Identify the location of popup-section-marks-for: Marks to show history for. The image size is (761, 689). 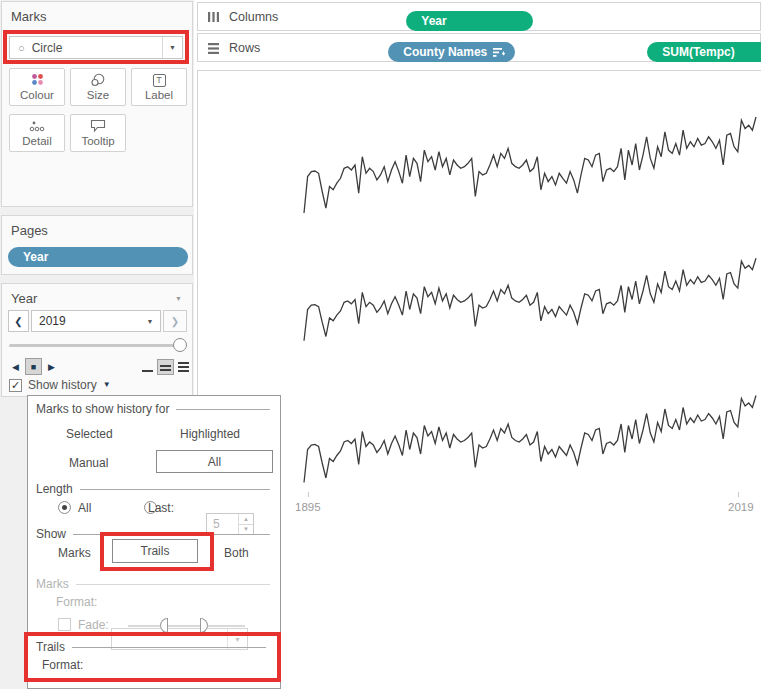
(153, 409).